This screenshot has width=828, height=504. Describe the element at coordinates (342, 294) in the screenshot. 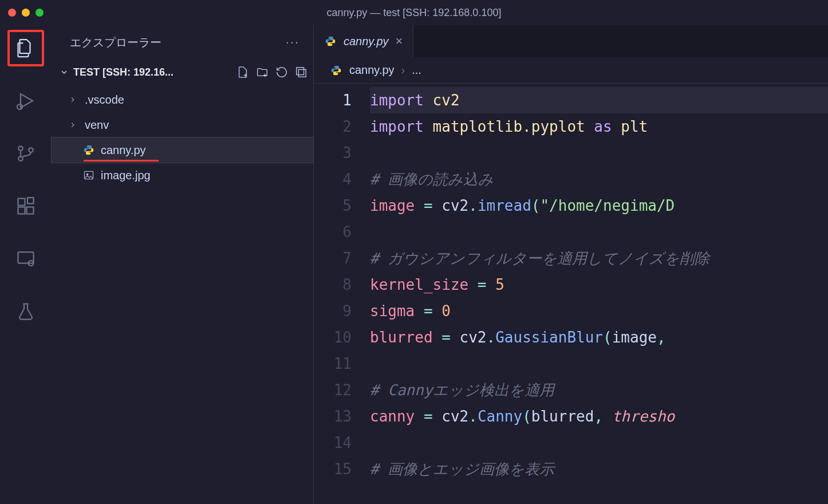

I see `line-number-gutter: 123456789101112131415` at that location.